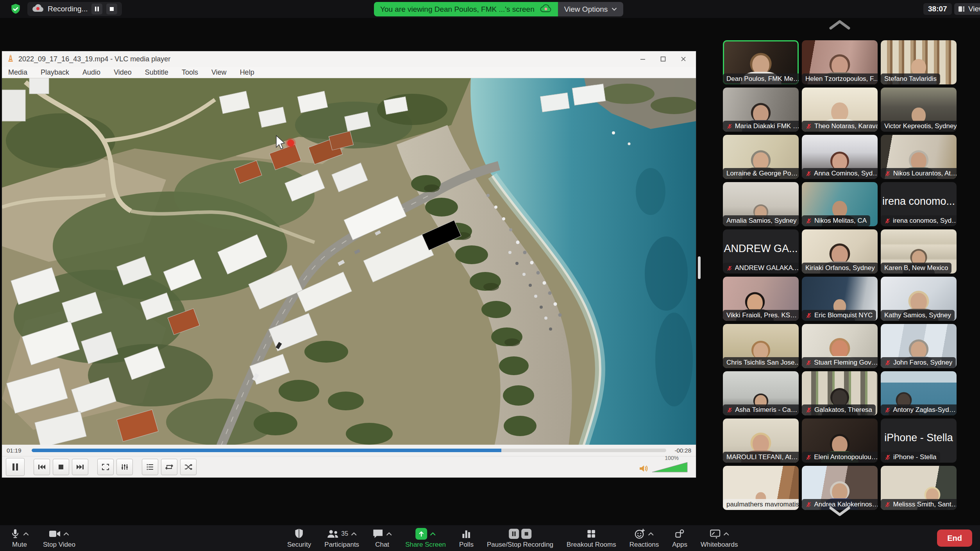  What do you see at coordinates (919, 221) in the screenshot?
I see `participant-name-label: irena conomos, Sydney` at bounding box center [919, 221].